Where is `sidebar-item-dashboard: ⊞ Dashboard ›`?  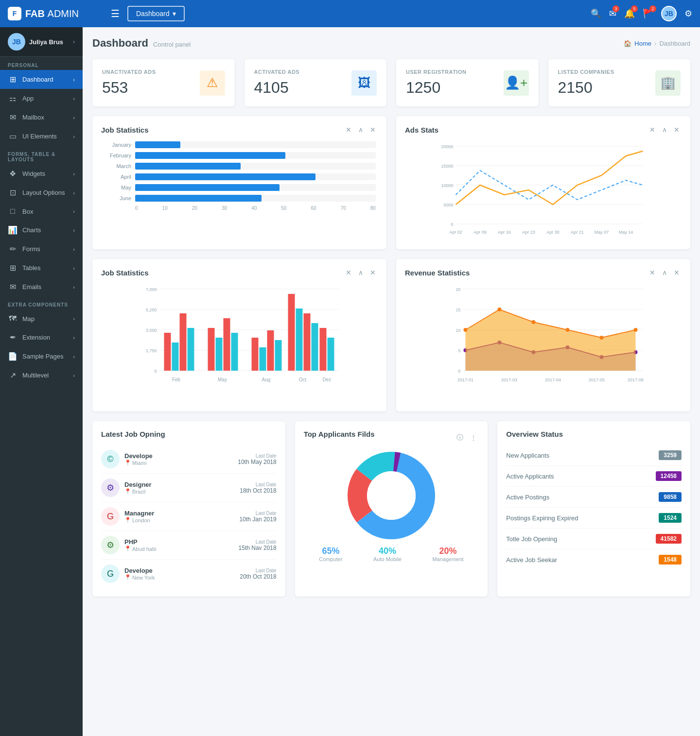
sidebar-item-dashboard: ⊞ Dashboard › is located at coordinates (41, 80).